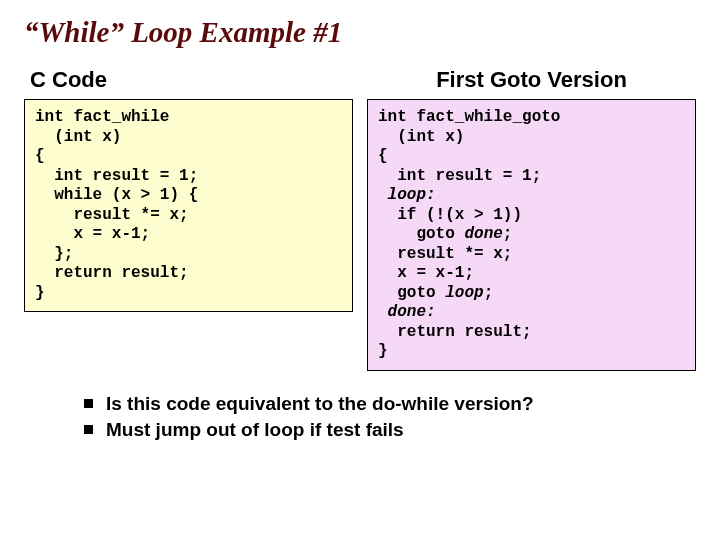 The height and width of the screenshot is (540, 720). I want to click on list-item: Must jump out of loop if test fails, so click(390, 430).